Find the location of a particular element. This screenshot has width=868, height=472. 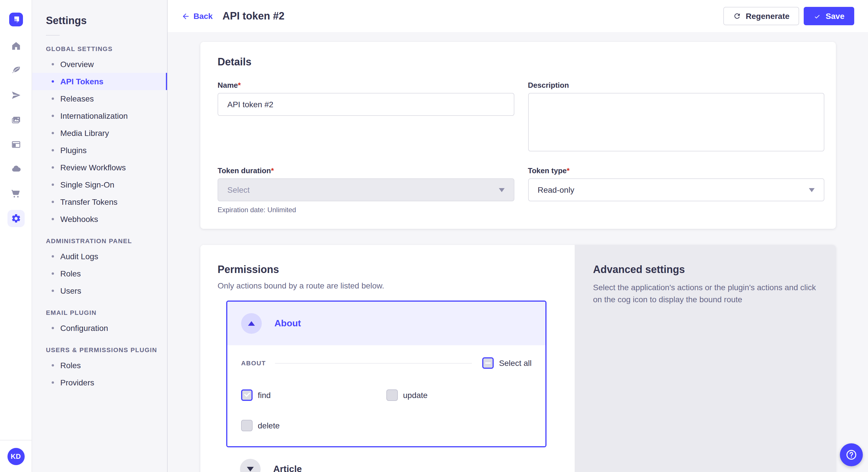

settings-panel-title: Settings is located at coordinates (106, 21).